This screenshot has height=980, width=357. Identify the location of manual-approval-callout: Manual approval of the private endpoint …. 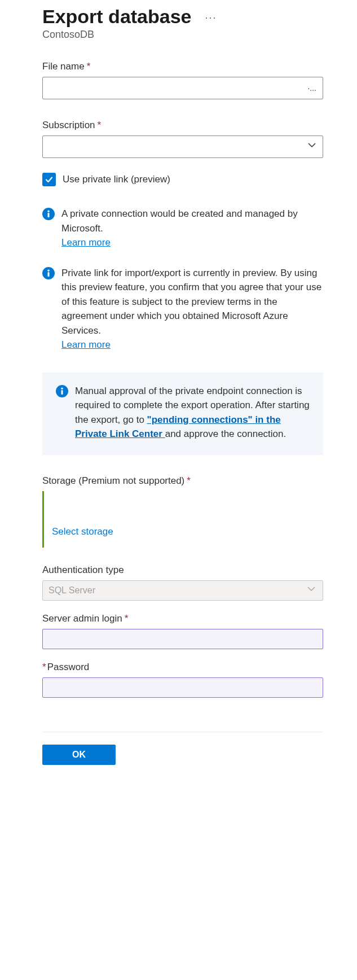
(183, 414).